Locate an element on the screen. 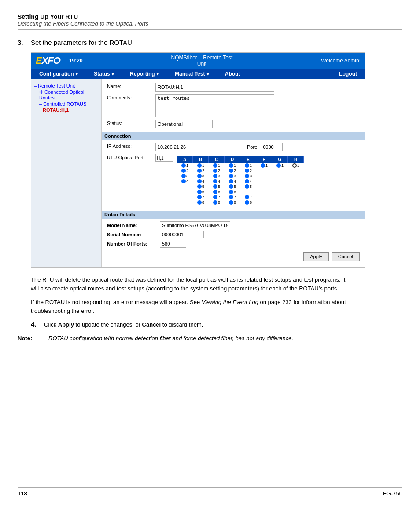 The width and height of the screenshot is (420, 510). port-row-2: 2 2 2 2 2 is located at coordinates (240, 171).